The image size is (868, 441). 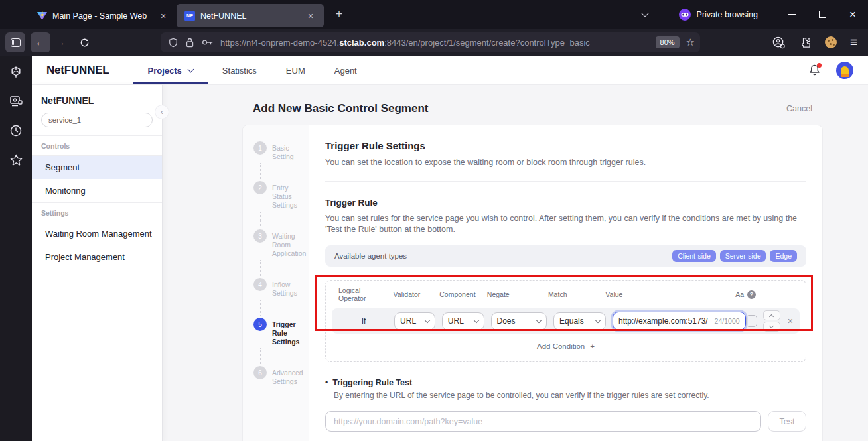 What do you see at coordinates (372, 383) in the screenshot?
I see `test-section-heading: Triggering Rule Test` at bounding box center [372, 383].